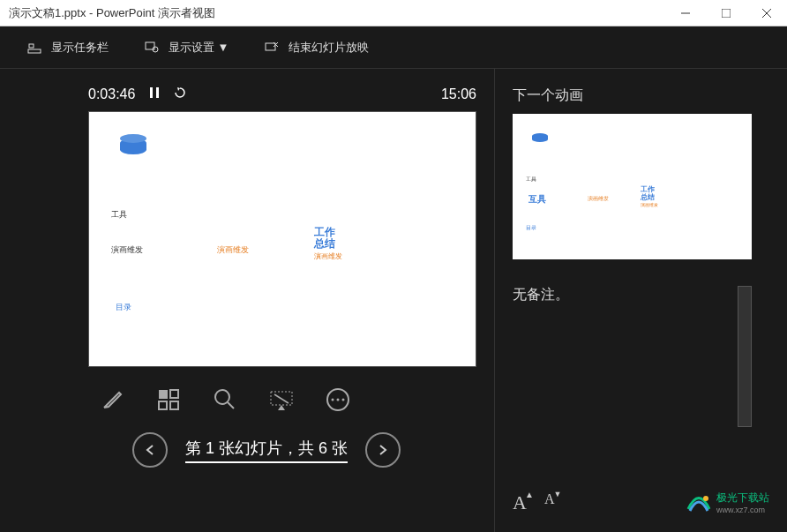  Describe the element at coordinates (138, 94) in the screenshot. I see `timer-controls: 0:03:46` at that location.